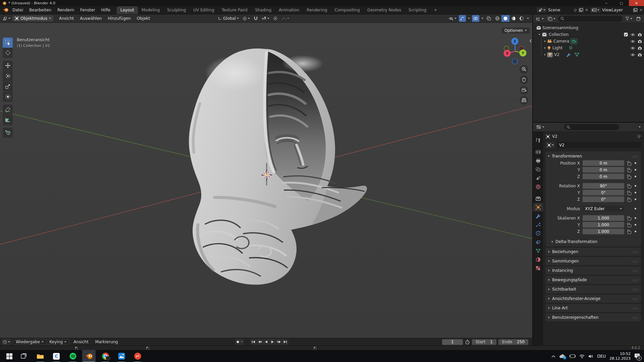  Describe the element at coordinates (469, 18) in the screenshot. I see `gizmo-settings-dropdown` at that location.